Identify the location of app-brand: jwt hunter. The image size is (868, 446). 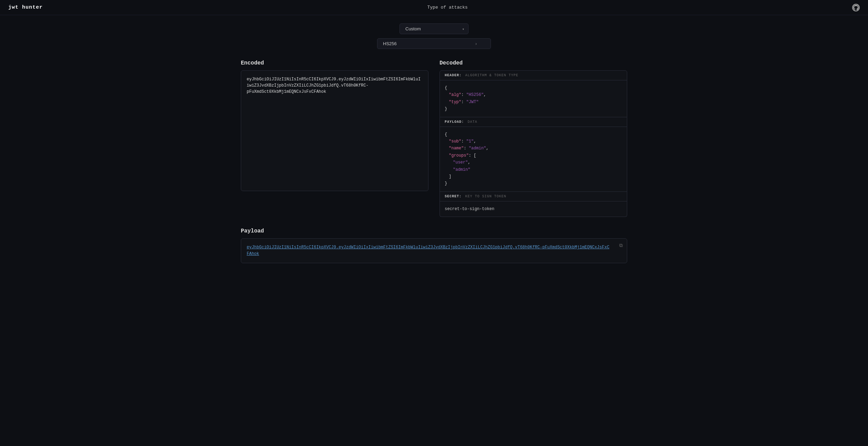
(26, 8).